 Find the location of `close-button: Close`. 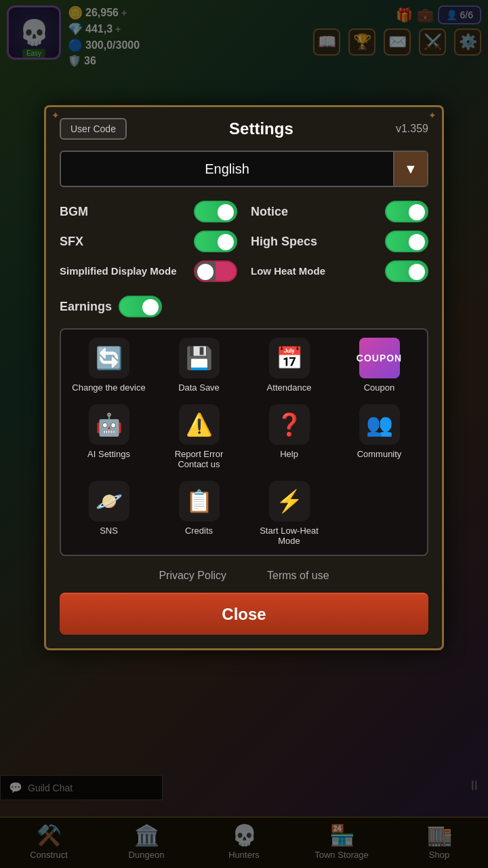

close-button: Close is located at coordinates (244, 614).